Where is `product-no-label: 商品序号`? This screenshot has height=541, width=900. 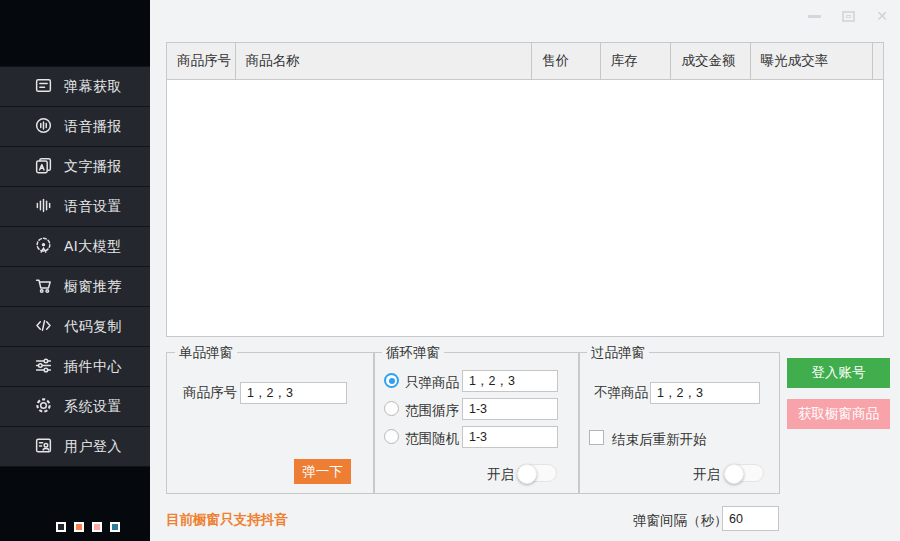 product-no-label: 商品序号 is located at coordinates (210, 393).